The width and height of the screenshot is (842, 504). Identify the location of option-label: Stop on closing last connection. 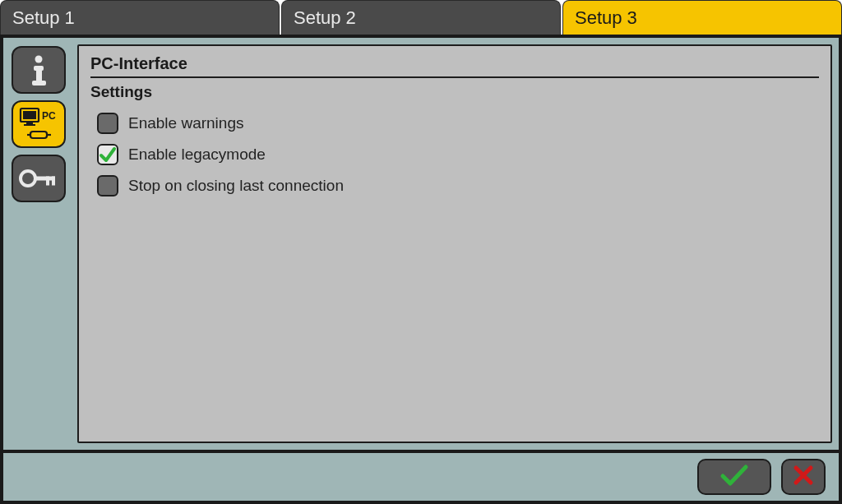
(236, 186).